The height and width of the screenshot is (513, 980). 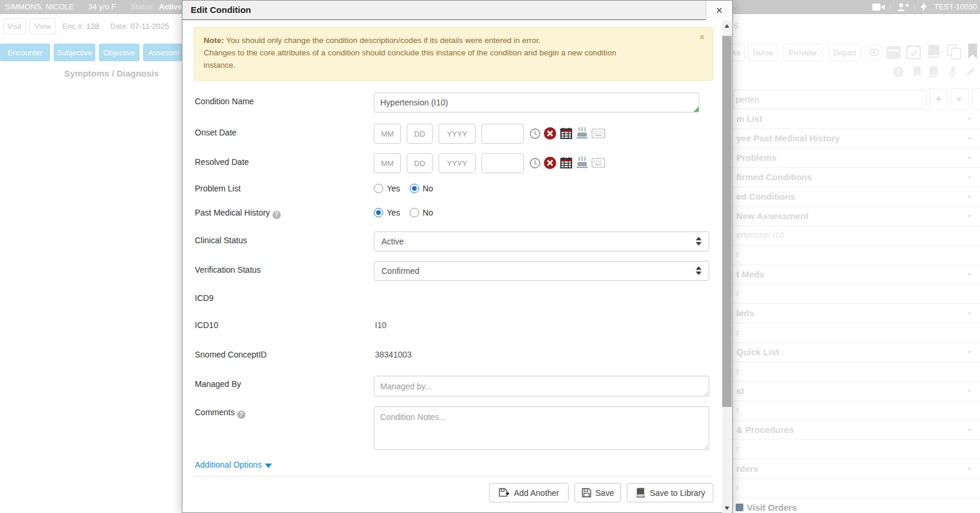 What do you see at coordinates (856, 197) in the screenshot?
I see `sidebar-item: ed Conditions` at bounding box center [856, 197].